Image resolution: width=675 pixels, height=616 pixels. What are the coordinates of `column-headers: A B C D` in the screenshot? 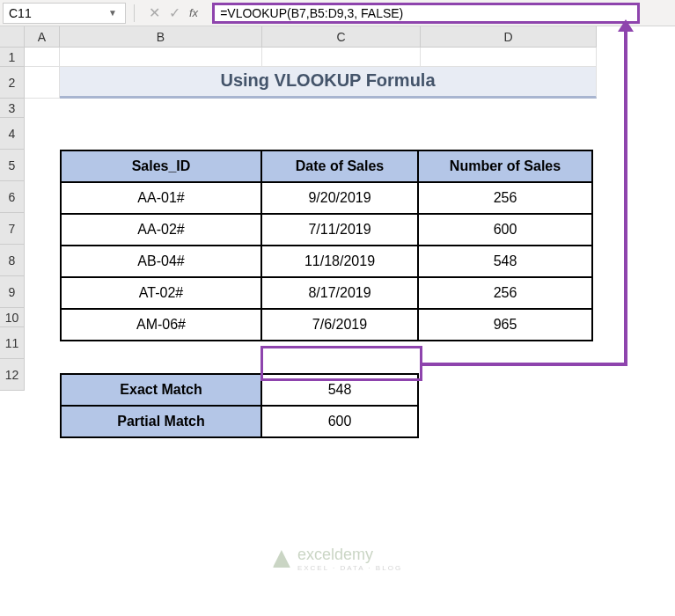 It's located at (311, 37).